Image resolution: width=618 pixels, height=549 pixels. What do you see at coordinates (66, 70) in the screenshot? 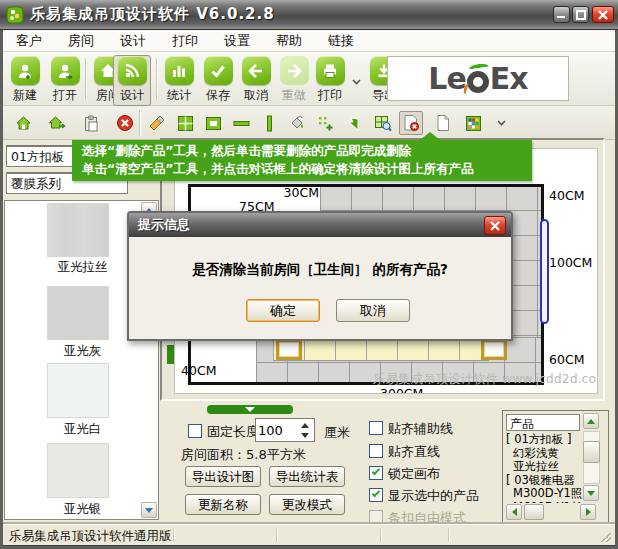
I see `open-person-icon` at bounding box center [66, 70].